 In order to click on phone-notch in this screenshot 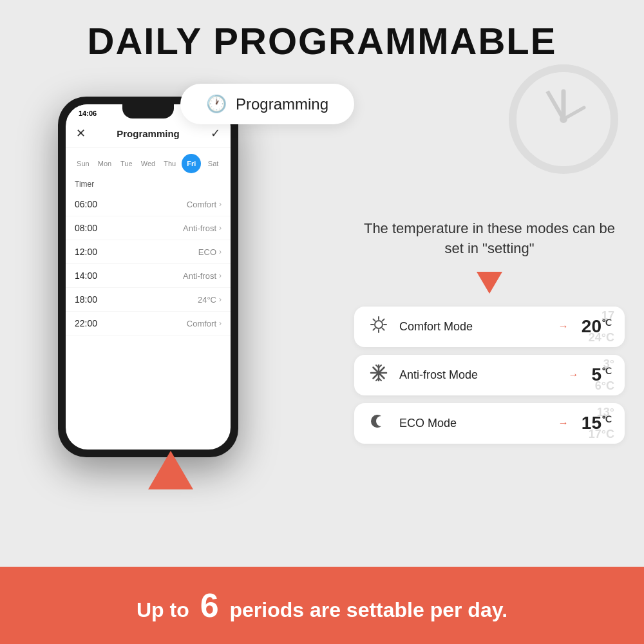, I will do `click(148, 111)`.